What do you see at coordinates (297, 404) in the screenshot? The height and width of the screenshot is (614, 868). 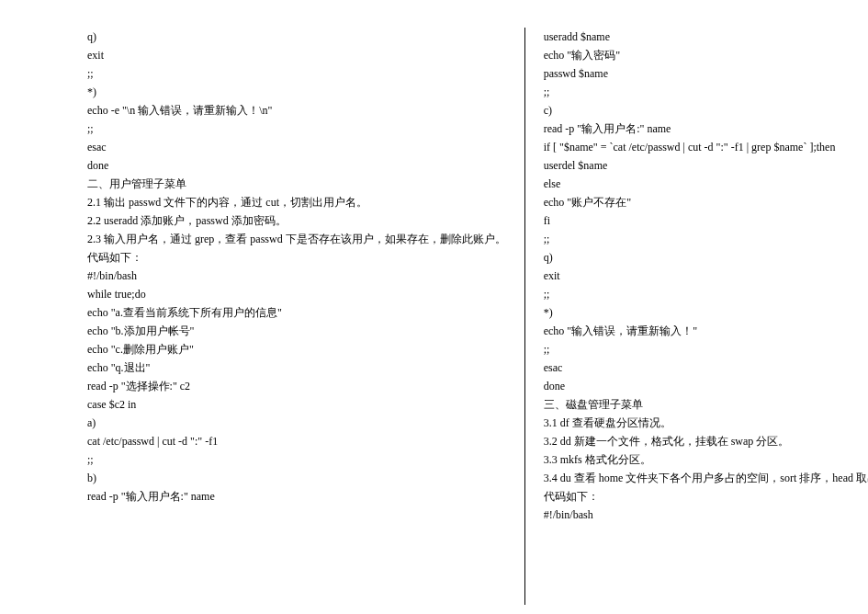 I see `code-line: case $c2 in` at bounding box center [297, 404].